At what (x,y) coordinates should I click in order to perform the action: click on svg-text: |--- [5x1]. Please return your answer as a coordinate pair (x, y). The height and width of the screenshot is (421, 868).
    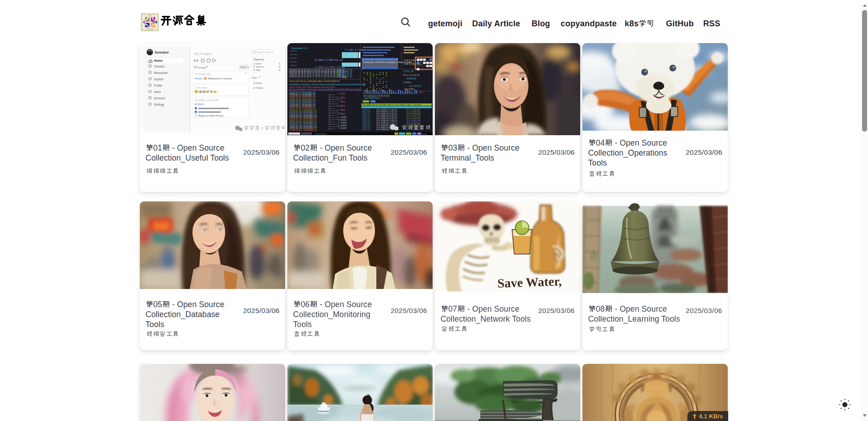
    Looking at the image, I should click on (341, 98).